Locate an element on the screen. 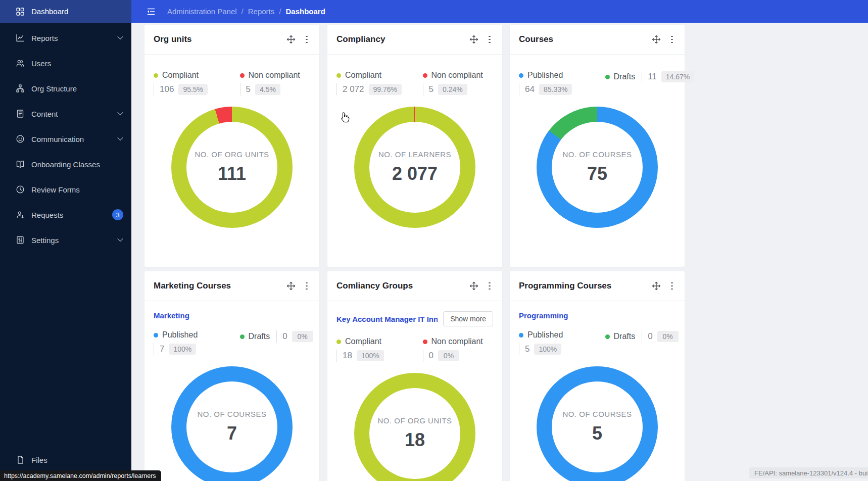 Image resolution: width=868 pixels, height=481 pixels. sidebar-item-content: Content is located at coordinates (66, 114).